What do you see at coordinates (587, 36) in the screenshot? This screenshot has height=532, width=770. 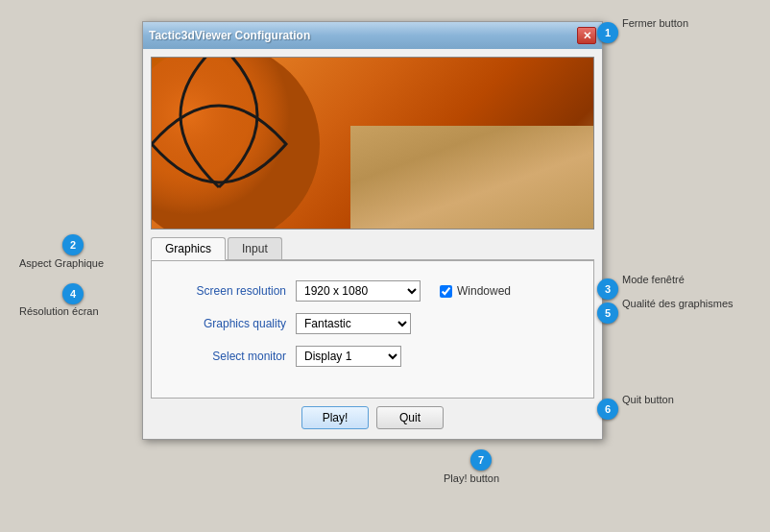 I see `close-button: ✕` at bounding box center [587, 36].